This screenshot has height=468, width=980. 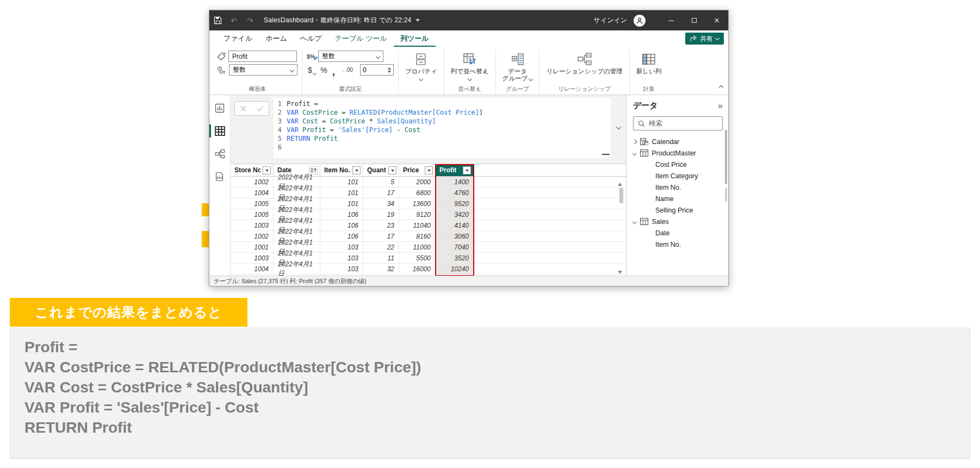 What do you see at coordinates (218, 21) in the screenshot?
I see `save-icon` at bounding box center [218, 21].